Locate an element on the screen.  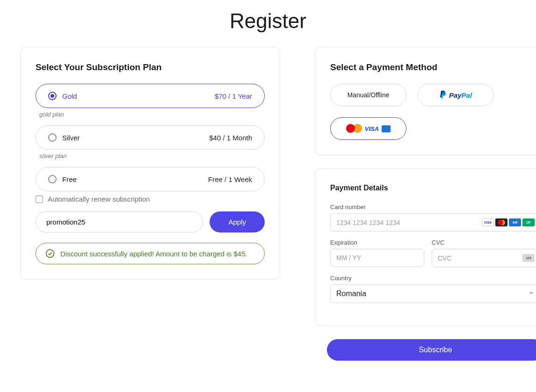
subscription-title: Select Your Subscription Plan is located at coordinates (150, 67).